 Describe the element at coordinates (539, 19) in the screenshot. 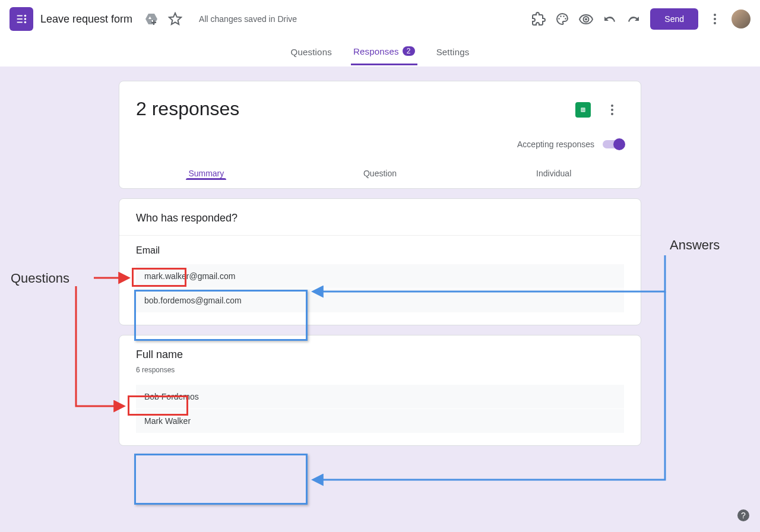

I see `addons-button` at that location.